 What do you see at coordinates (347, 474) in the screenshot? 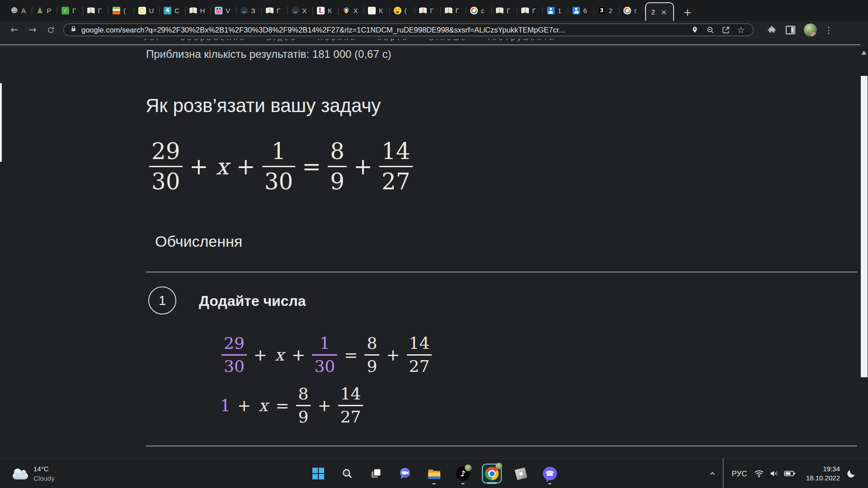
I see `search-button` at bounding box center [347, 474].